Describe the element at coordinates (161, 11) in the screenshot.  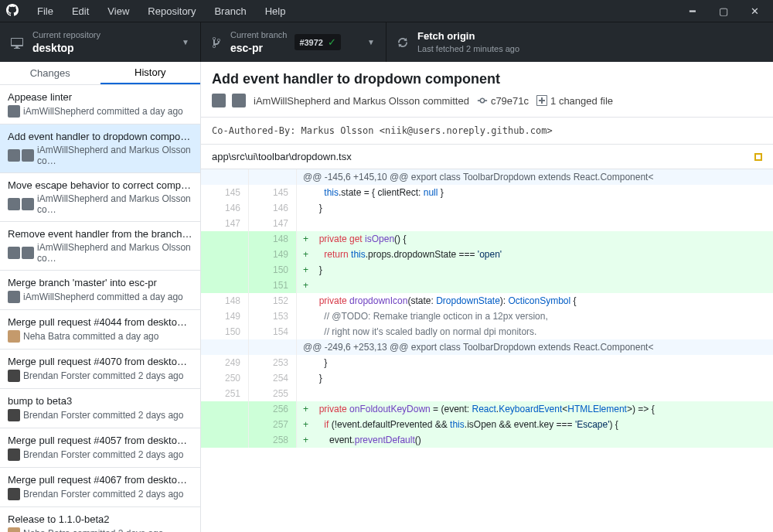
I see `app-menu: FileEditViewRepositoryBranchHelp` at that location.